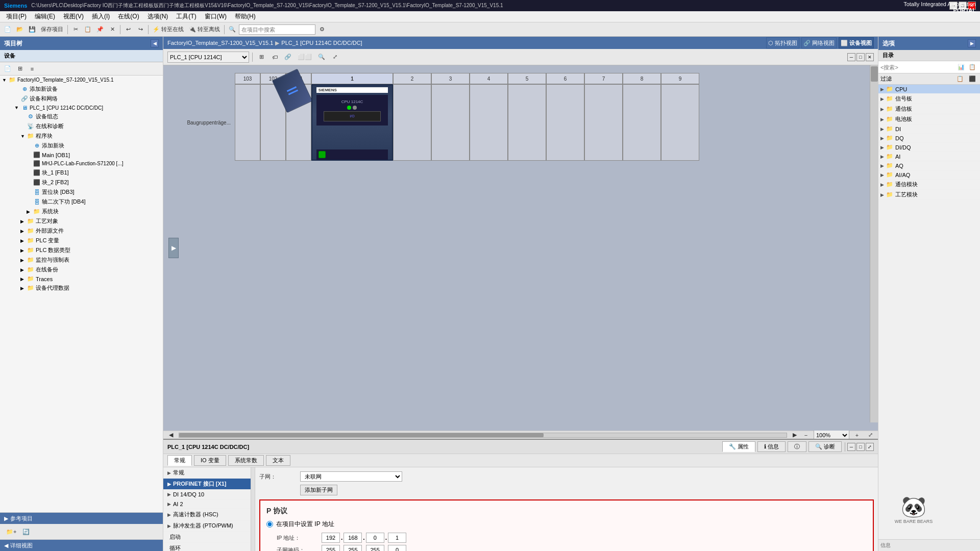  What do you see at coordinates (929, 129) in the screenshot?
I see `catalog-di: ▶ 📁 DI` at bounding box center [929, 129].